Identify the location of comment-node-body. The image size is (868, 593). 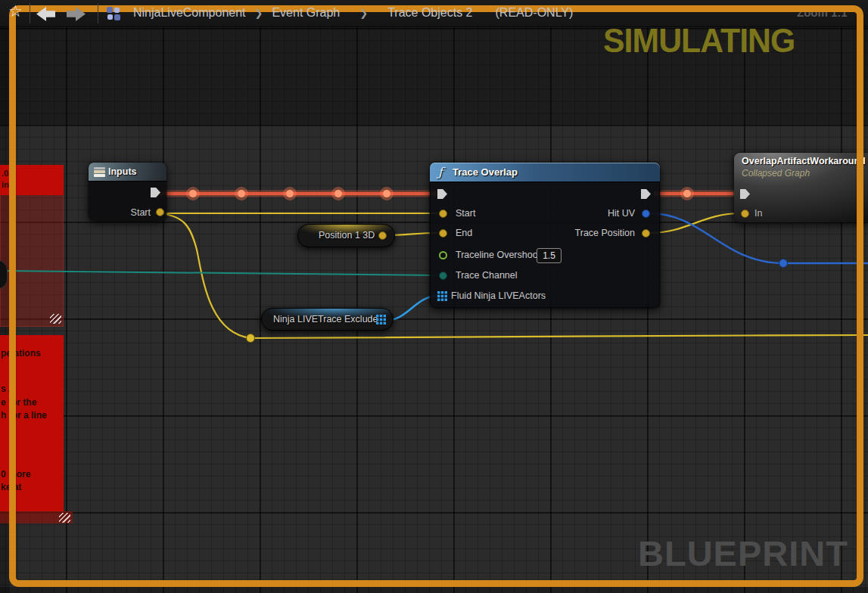
(32, 261).